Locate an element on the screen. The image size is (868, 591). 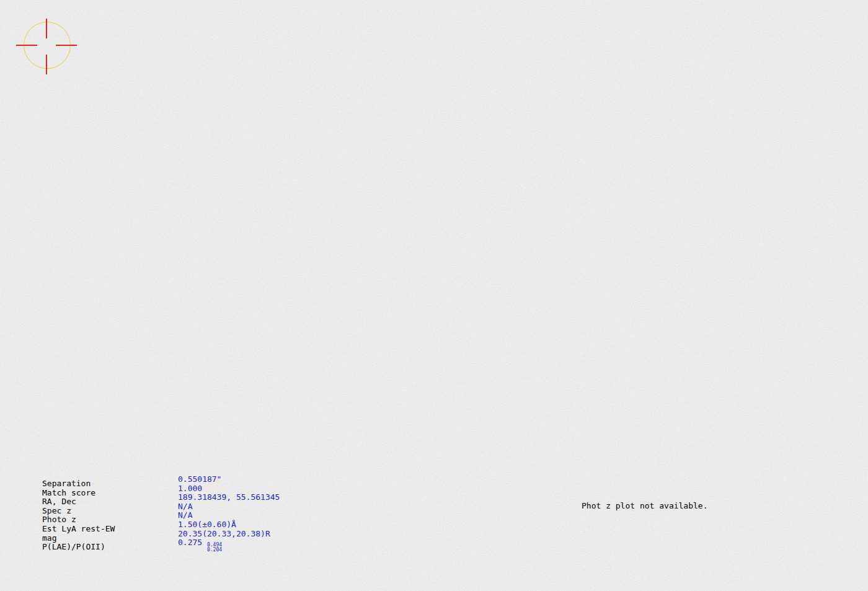
match-row-value: 20.35(20.33,20.38)R is located at coordinates (224, 535).